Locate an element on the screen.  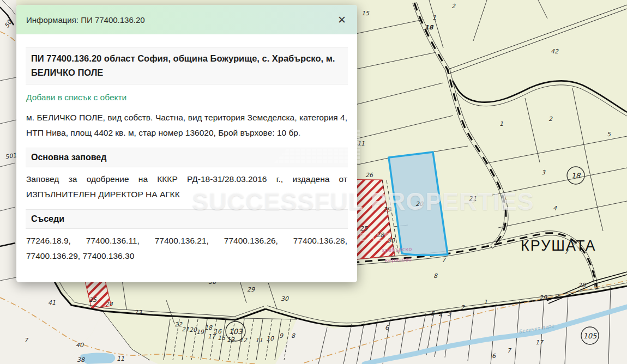
dialog-title: Информация: ПИ 77400.136.20 is located at coordinates (86, 20).